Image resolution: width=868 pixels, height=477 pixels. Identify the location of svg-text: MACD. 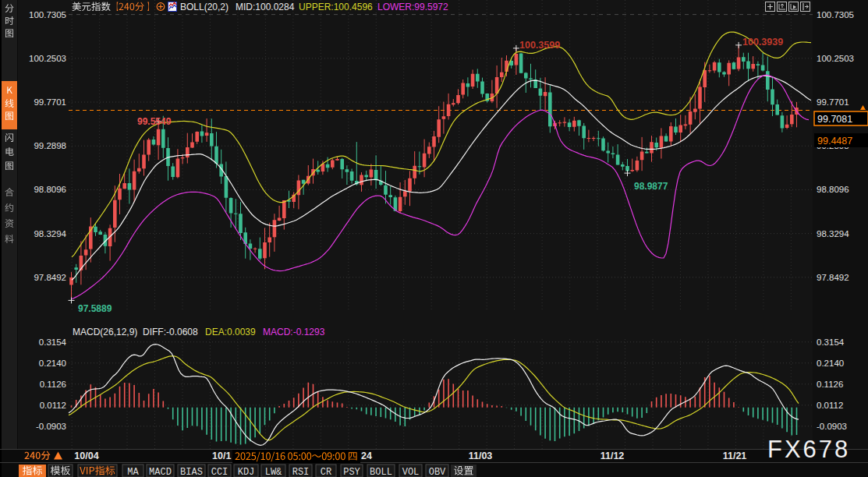
(161, 472).